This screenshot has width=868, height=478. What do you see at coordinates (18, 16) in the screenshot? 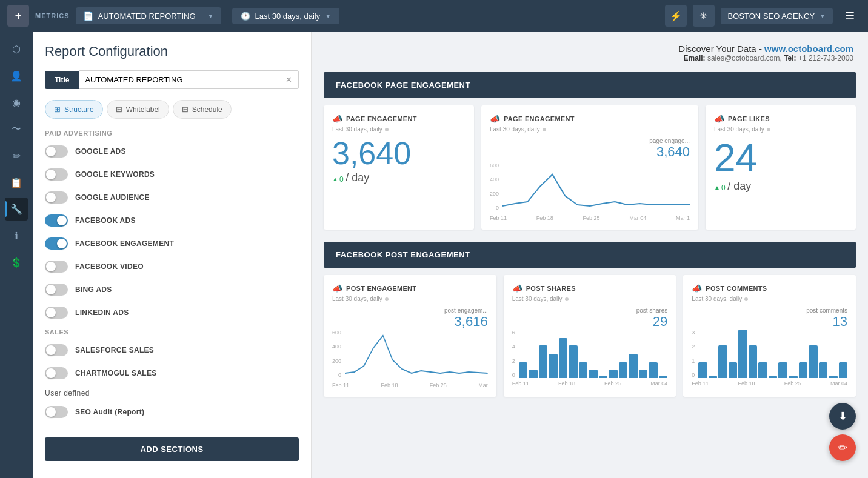
I see `logo-btn: +` at bounding box center [18, 16].